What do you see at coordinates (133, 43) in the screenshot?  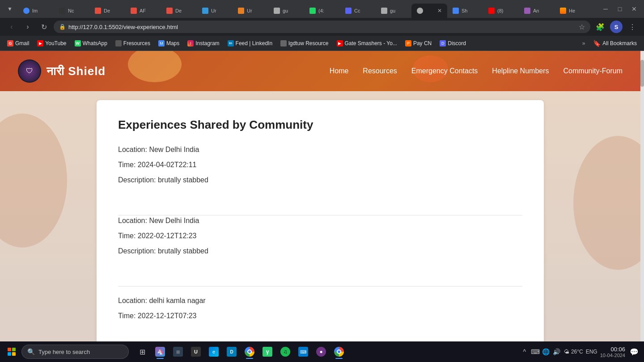 I see `bookmark-fresources: Fresources` at bounding box center [133, 43].